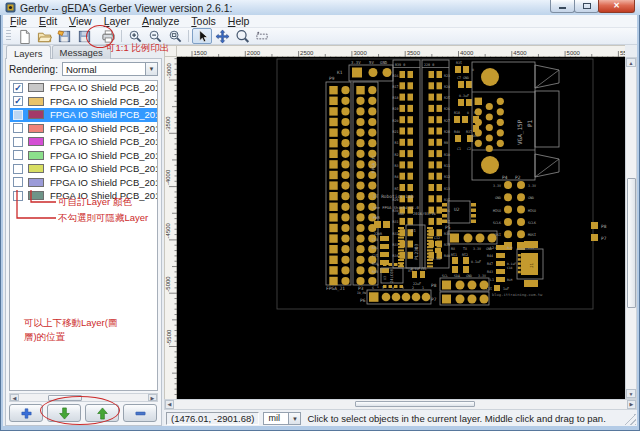  What do you see at coordinates (80, 410) in the screenshot?
I see `move-buttons-highlight-ellipse` at bounding box center [80, 410].